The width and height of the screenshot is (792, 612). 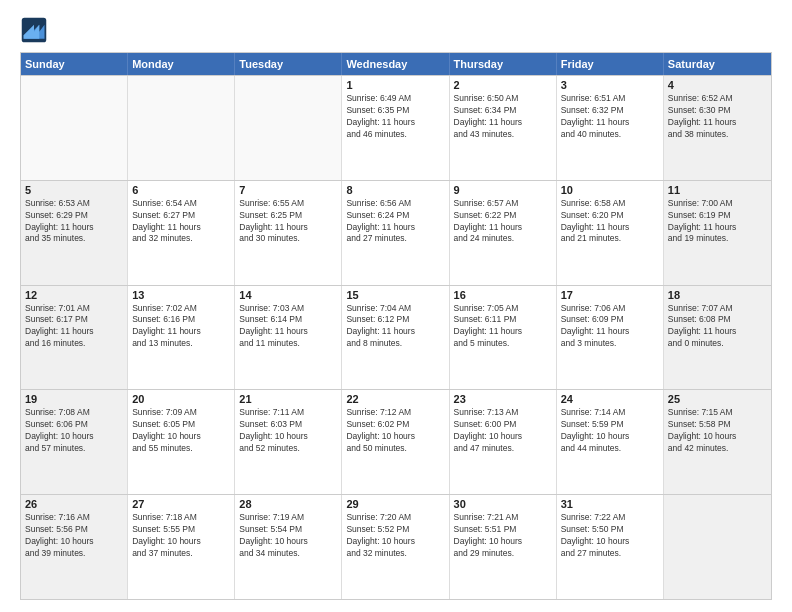 I want to click on calendar-header-row: SundayMondayTuesdayWednesdayThursdayFrid…, so click(x=396, y=64).